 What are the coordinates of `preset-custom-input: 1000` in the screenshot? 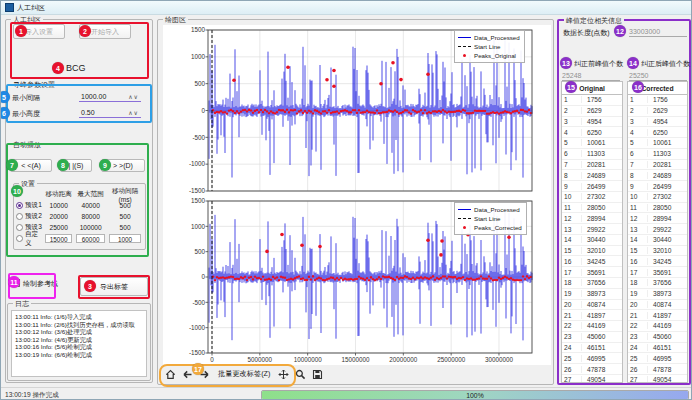 It's located at (125, 238).